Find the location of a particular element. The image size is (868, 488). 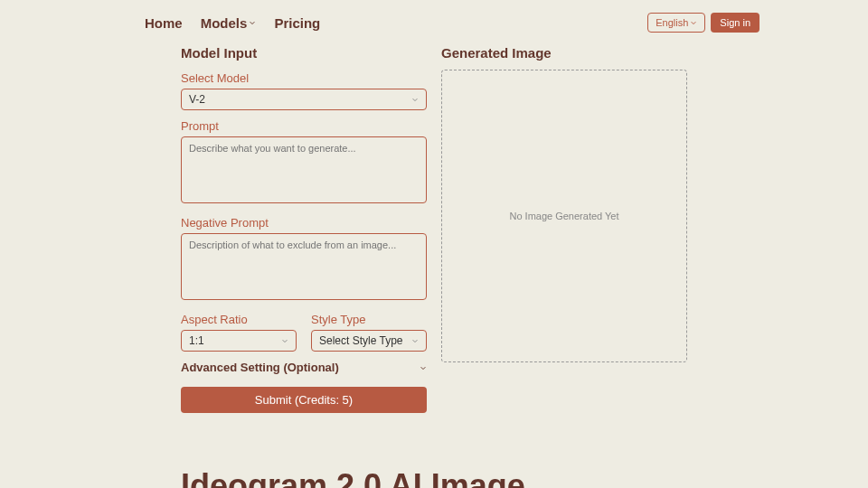

style-type-dropdown: Select Style Type is located at coordinates (369, 341).